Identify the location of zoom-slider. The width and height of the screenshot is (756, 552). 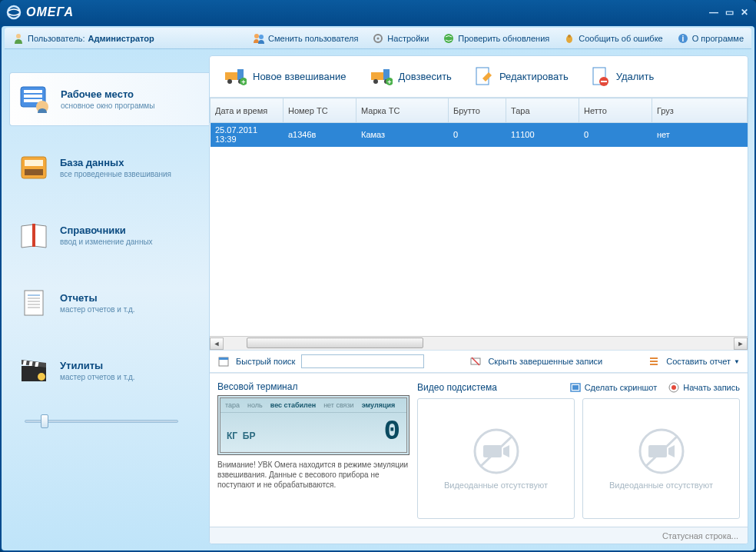
(101, 421).